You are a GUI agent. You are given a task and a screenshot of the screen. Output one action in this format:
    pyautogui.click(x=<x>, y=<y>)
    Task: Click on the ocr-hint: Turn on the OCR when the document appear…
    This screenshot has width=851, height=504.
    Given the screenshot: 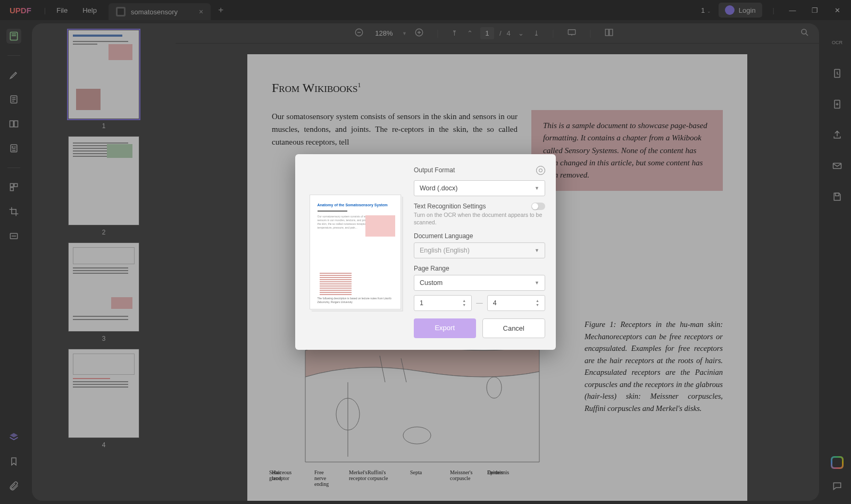 What is the action you would take?
    pyautogui.click(x=480, y=219)
    